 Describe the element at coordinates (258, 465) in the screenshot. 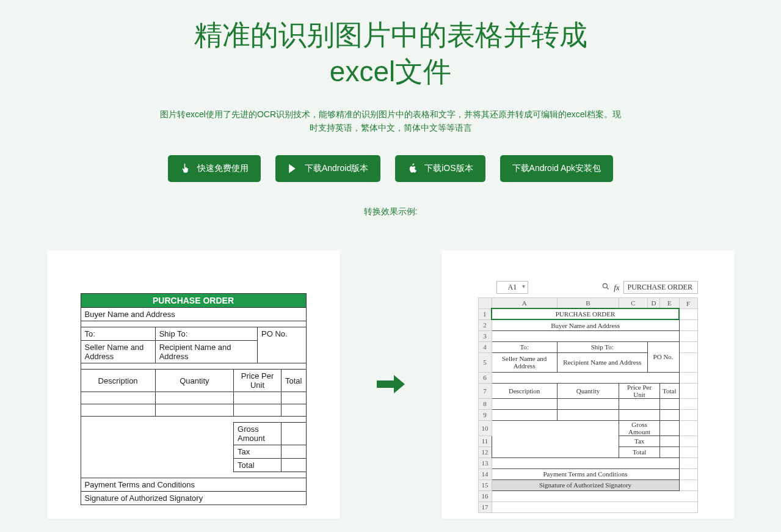

I see `src-total2: Total` at that location.